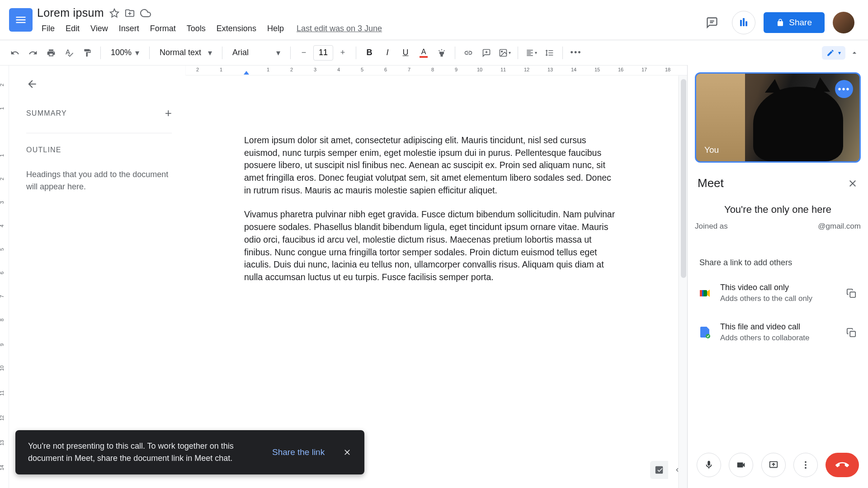  Describe the element at coordinates (180, 52) in the screenshot. I see `style-value: Normal text` at that location.